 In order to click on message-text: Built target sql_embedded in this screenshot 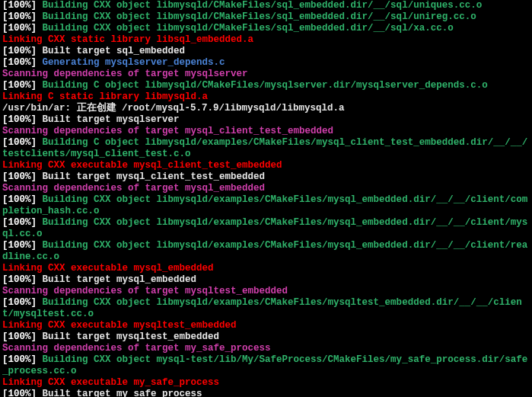, I will do `click(111, 51)`.